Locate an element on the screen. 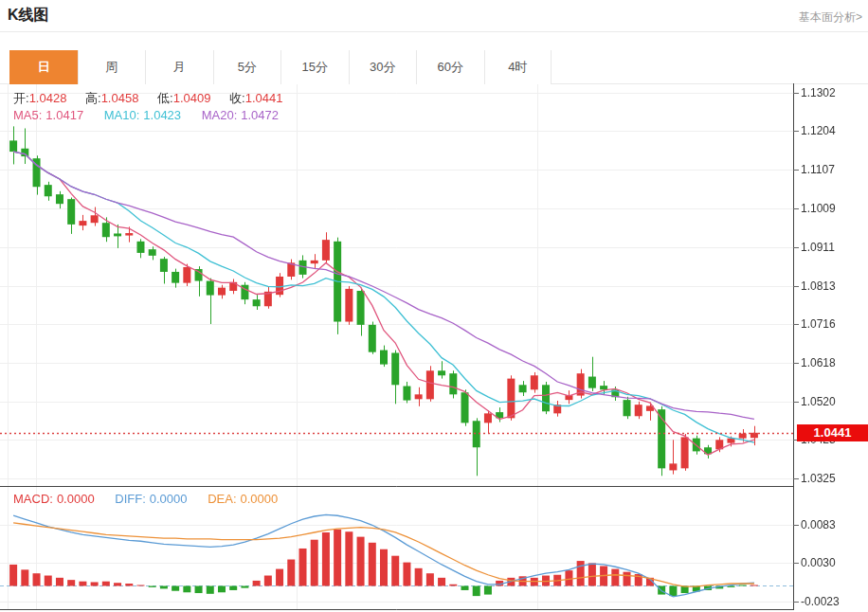  tab-30min: 30分 is located at coordinates (383, 67).